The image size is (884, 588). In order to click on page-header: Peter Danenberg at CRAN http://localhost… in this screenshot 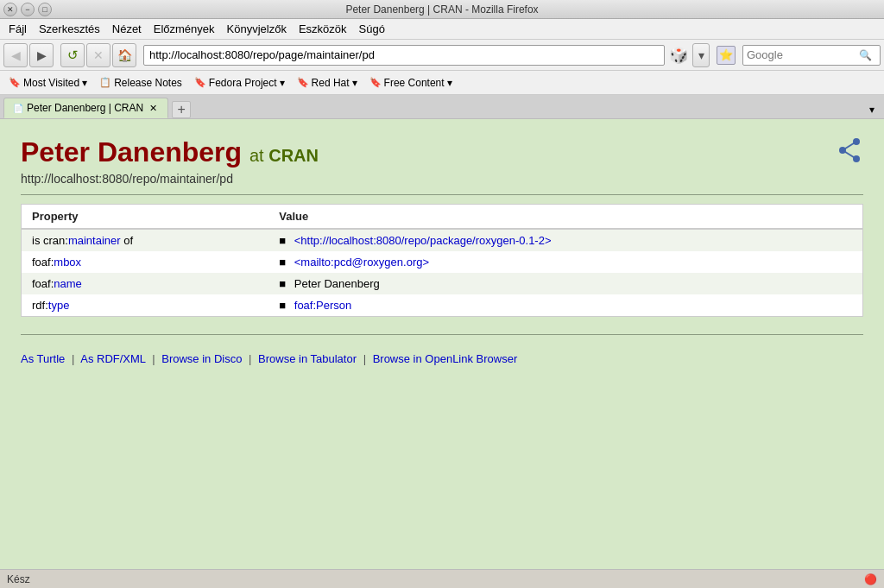, I will do `click(442, 161)`.